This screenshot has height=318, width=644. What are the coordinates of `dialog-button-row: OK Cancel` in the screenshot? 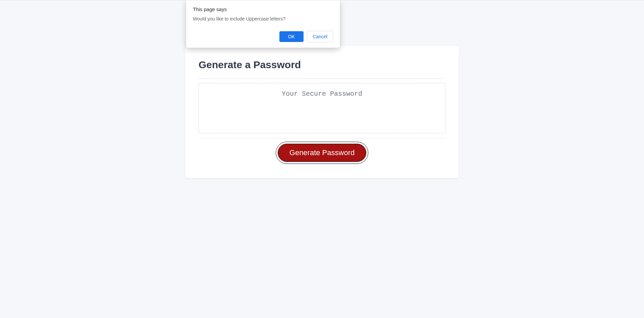 It's located at (263, 37).